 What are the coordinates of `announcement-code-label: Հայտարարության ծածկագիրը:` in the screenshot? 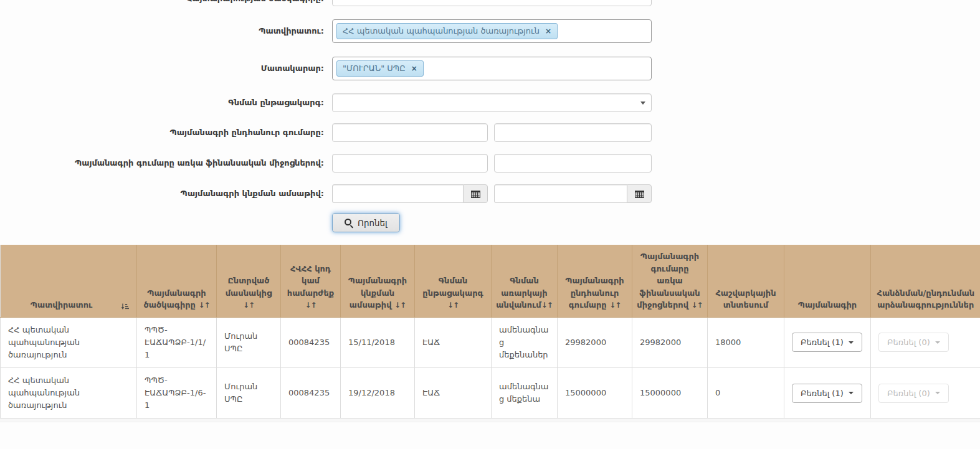 It's located at (166, 3).